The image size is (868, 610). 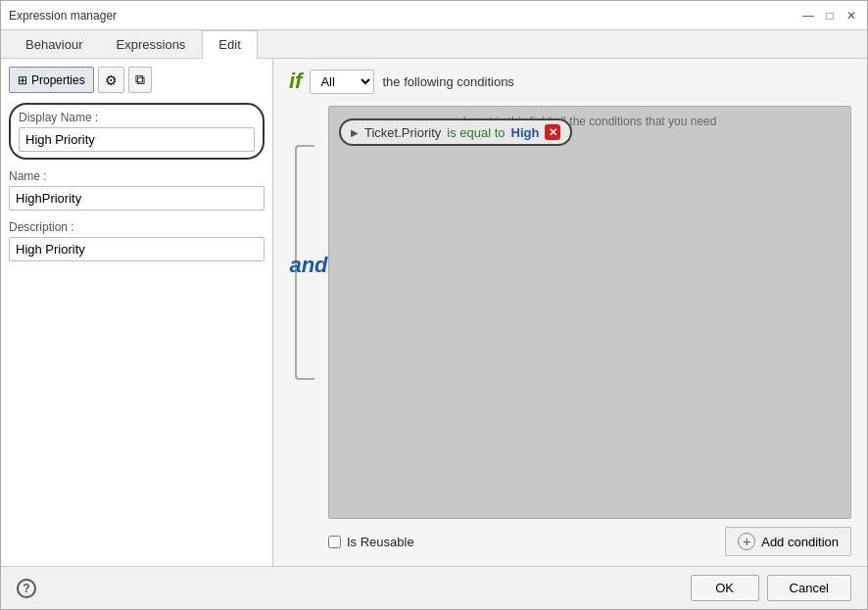 What do you see at coordinates (830, 16) in the screenshot?
I see `titlebar-controls: — □ ✕` at bounding box center [830, 16].